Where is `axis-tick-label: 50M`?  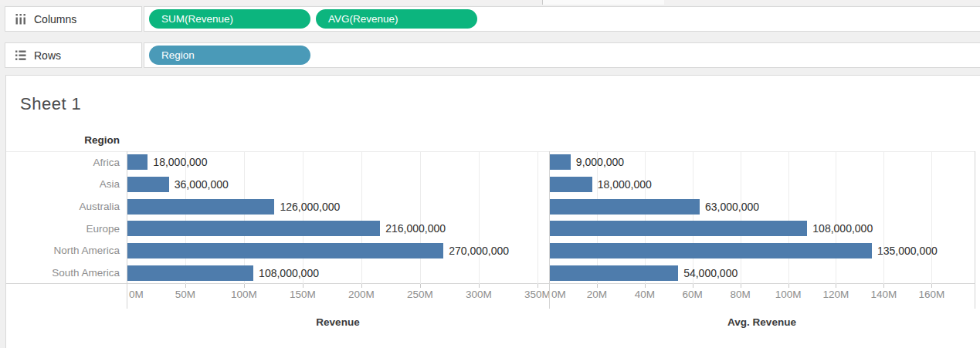 axis-tick-label: 50M is located at coordinates (185, 295).